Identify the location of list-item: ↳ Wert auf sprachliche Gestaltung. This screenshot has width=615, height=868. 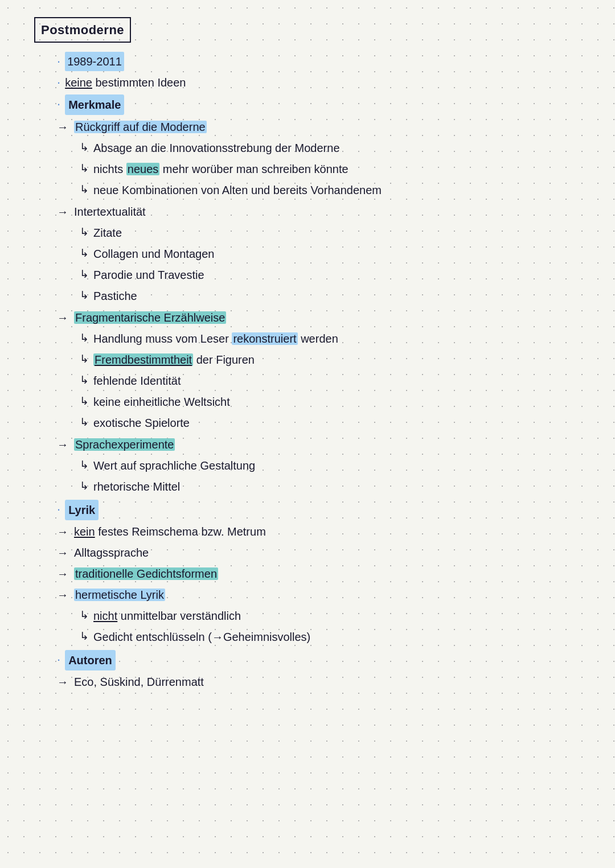
(310, 466).